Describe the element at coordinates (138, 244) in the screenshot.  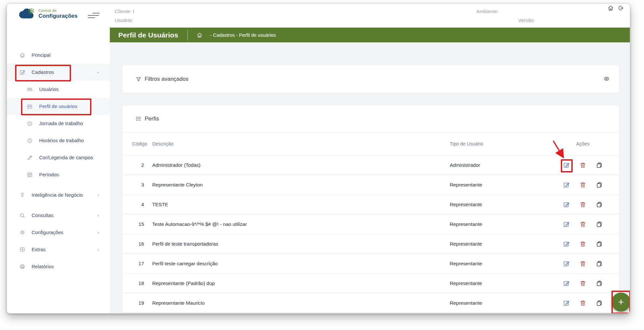
I see `cell-code: 16` at that location.